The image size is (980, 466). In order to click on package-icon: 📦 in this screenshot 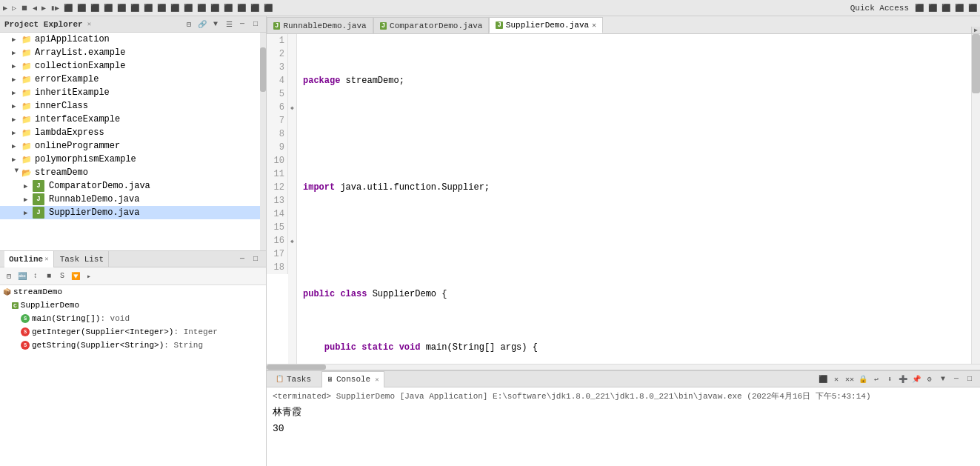, I will do `click(7, 292)`.